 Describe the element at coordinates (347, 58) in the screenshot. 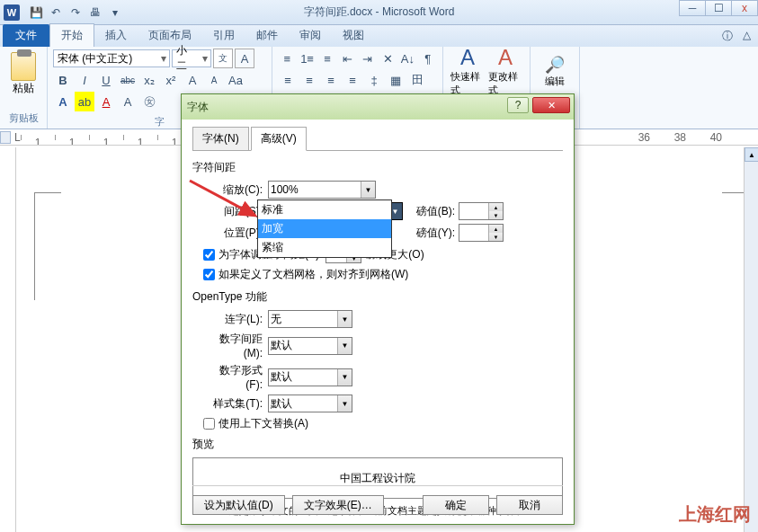

I see `decrease-indent-icon: ⇤` at that location.